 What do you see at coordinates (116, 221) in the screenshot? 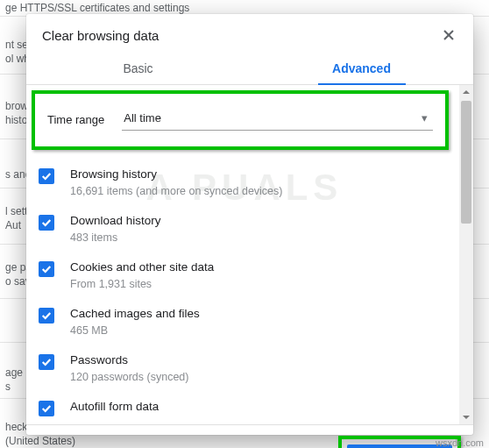
I see `item-title: Download history` at bounding box center [116, 221].